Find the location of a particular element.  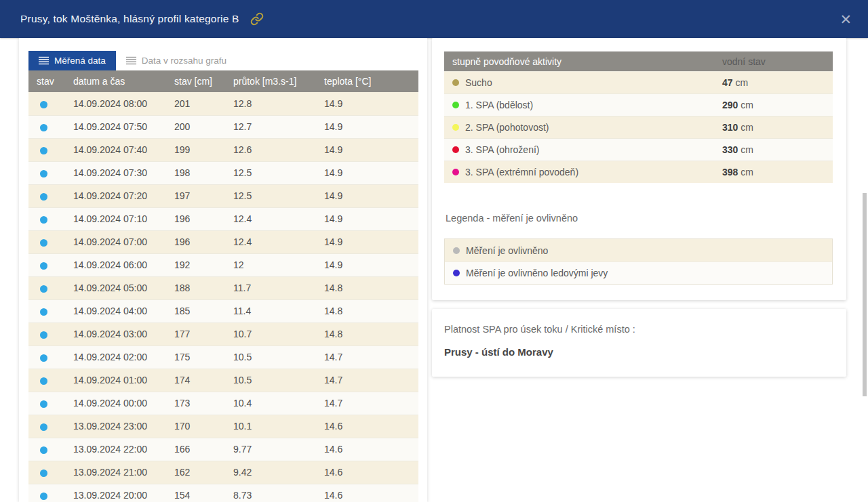

measurement-cell: 14.8 is located at coordinates (368, 288).